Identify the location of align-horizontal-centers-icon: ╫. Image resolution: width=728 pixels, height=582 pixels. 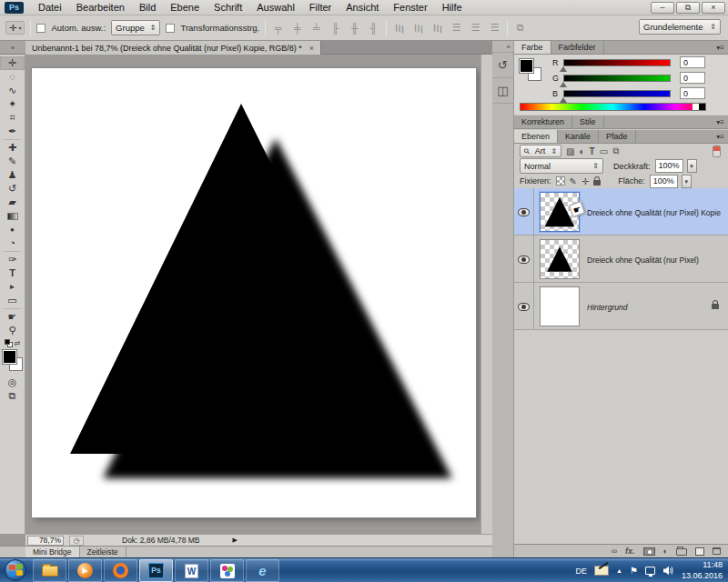
(355, 28).